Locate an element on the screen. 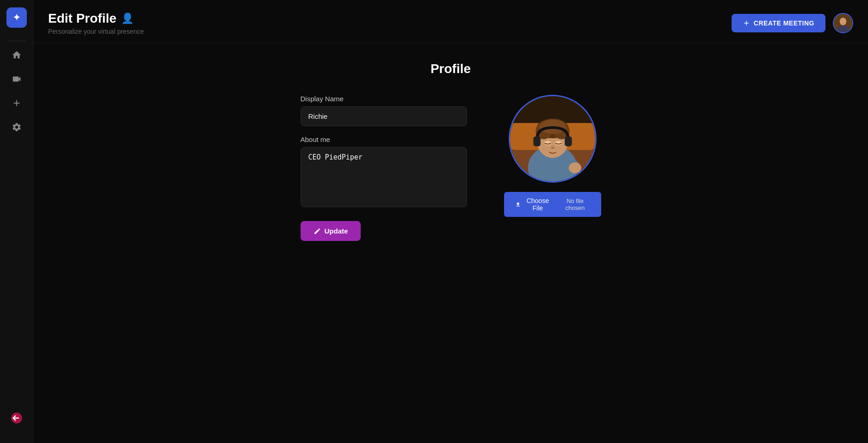 Image resolution: width=868 pixels, height=443 pixels. display-name-input is located at coordinates (384, 117).